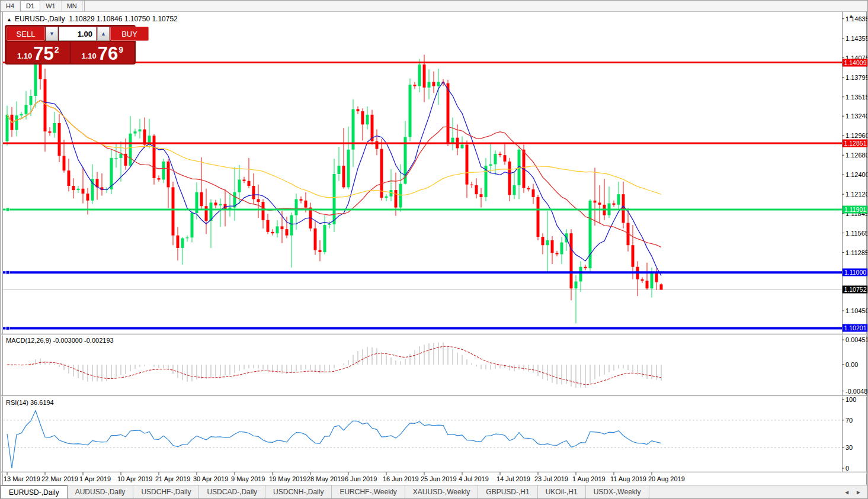 Image resolution: width=868 pixels, height=499 pixels. I want to click on price-scale-tick: 1.13515, so click(857, 97).